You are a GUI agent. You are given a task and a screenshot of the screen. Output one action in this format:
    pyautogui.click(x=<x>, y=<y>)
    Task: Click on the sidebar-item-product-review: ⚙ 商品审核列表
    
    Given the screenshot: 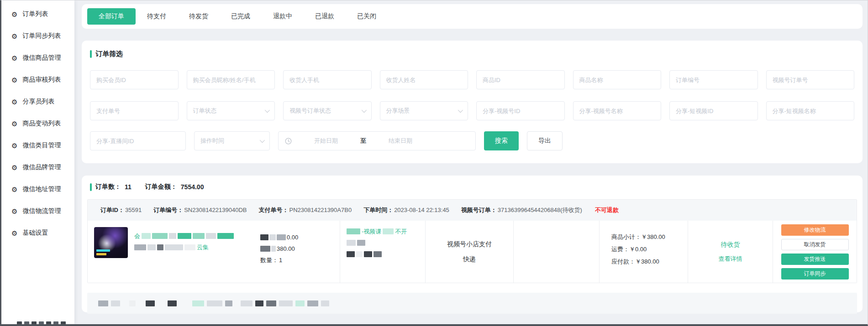 What is the action you would take?
    pyautogui.click(x=38, y=80)
    